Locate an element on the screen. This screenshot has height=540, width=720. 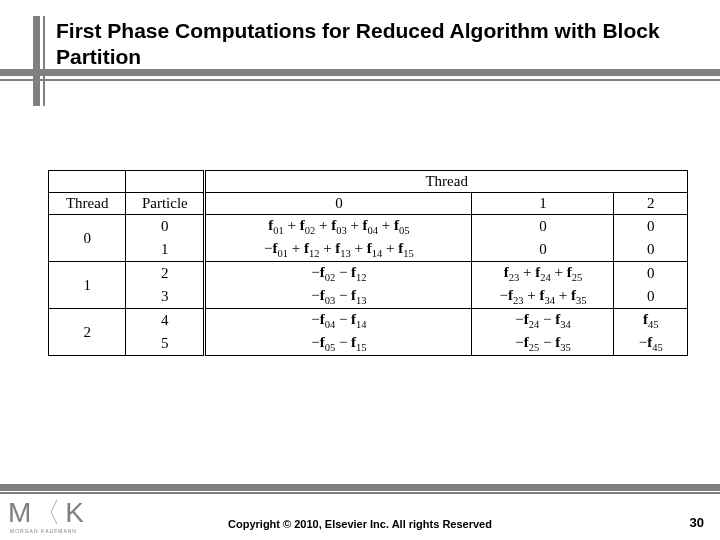
cell-c0: −f02 − f12 is located at coordinates (338, 274).